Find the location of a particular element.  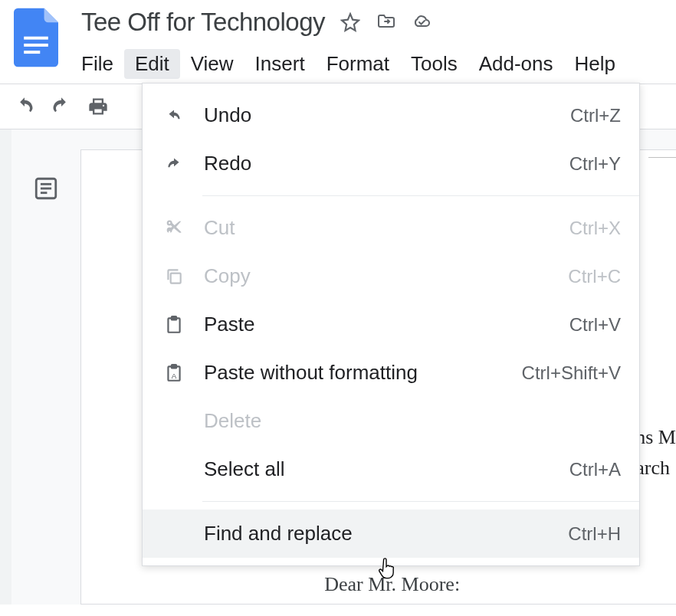

dropdown-shortcut: Ctrl+H is located at coordinates (595, 534).